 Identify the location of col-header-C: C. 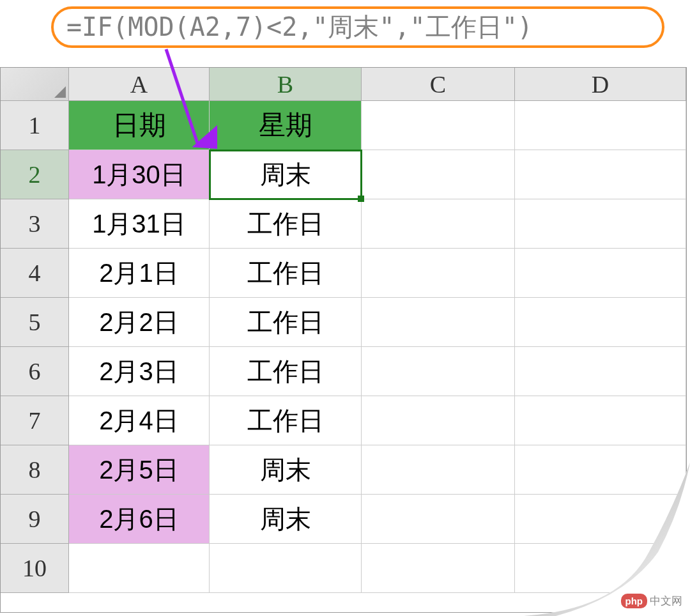
(438, 84).